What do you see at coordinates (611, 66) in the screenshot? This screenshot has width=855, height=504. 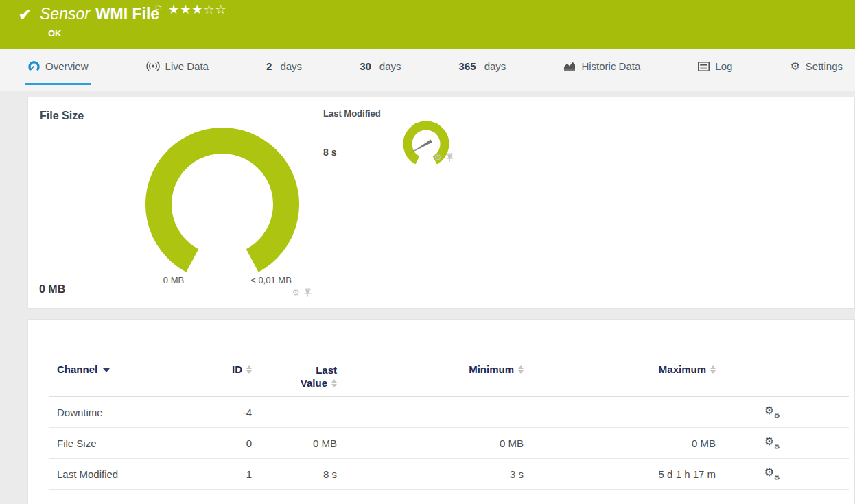 I see `tab-label: Historic Data` at bounding box center [611, 66].